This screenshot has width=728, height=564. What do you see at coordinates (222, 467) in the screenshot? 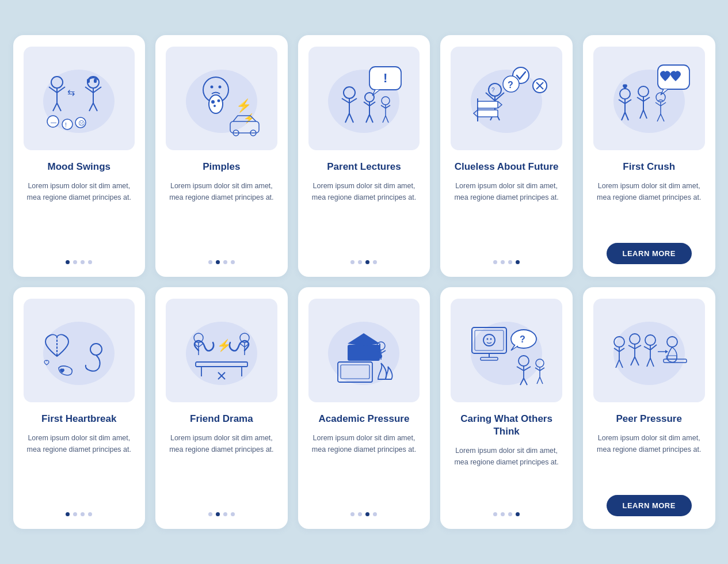
I see `card-friend-drama-desc: Lorem ipsum dolor sit dim amet, mea regi…` at bounding box center [222, 467].